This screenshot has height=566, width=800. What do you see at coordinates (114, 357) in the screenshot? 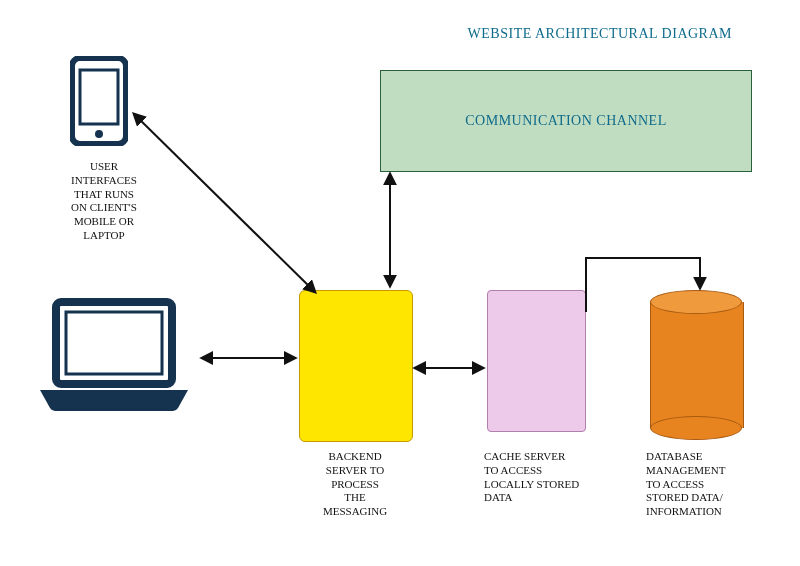
I see `laptop-icon` at bounding box center [114, 357].